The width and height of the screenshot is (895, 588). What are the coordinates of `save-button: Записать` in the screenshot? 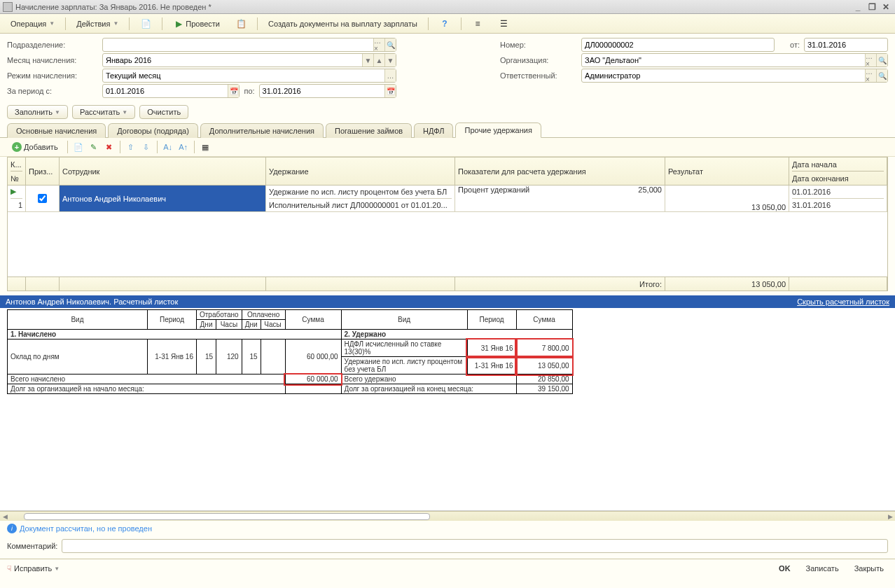 It's located at (822, 568).